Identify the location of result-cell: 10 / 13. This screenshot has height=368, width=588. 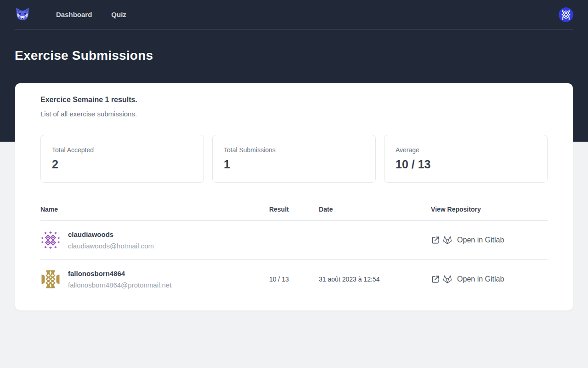
(294, 279).